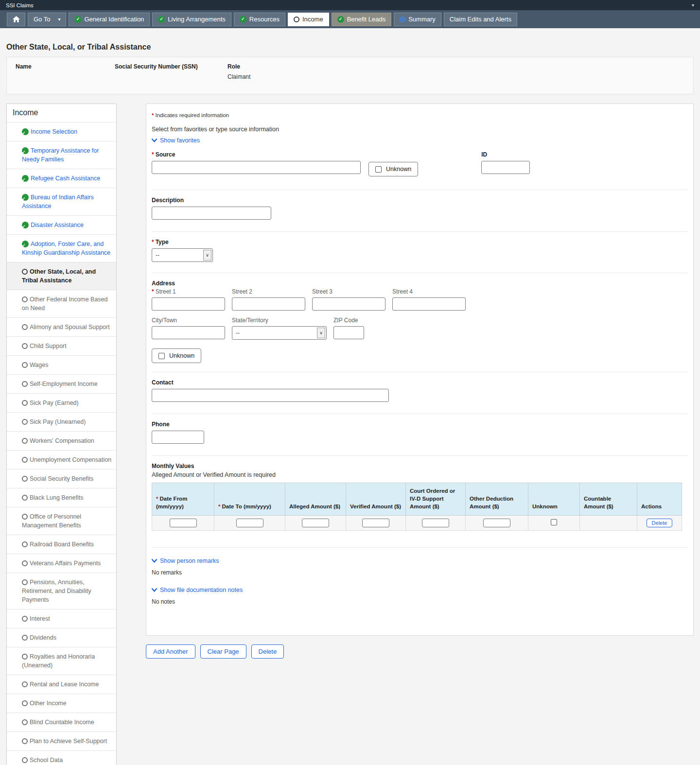 The width and height of the screenshot is (700, 765). I want to click on mv-unknown-checkbox, so click(554, 522).